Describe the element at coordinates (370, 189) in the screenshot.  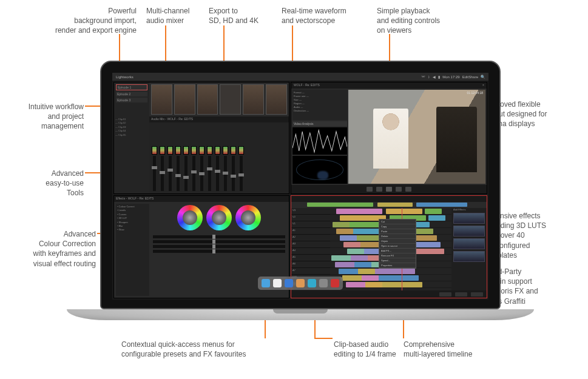
I see `prev-button` at that location.